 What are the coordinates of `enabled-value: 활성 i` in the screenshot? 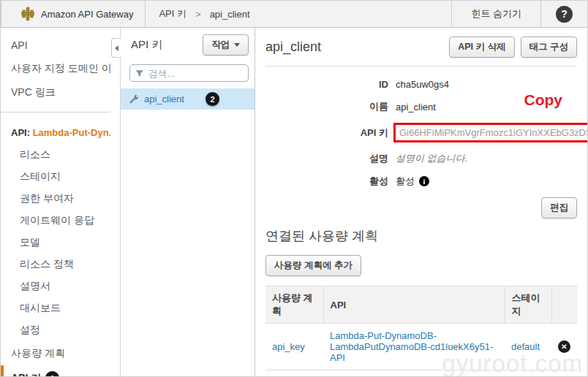 It's located at (412, 181).